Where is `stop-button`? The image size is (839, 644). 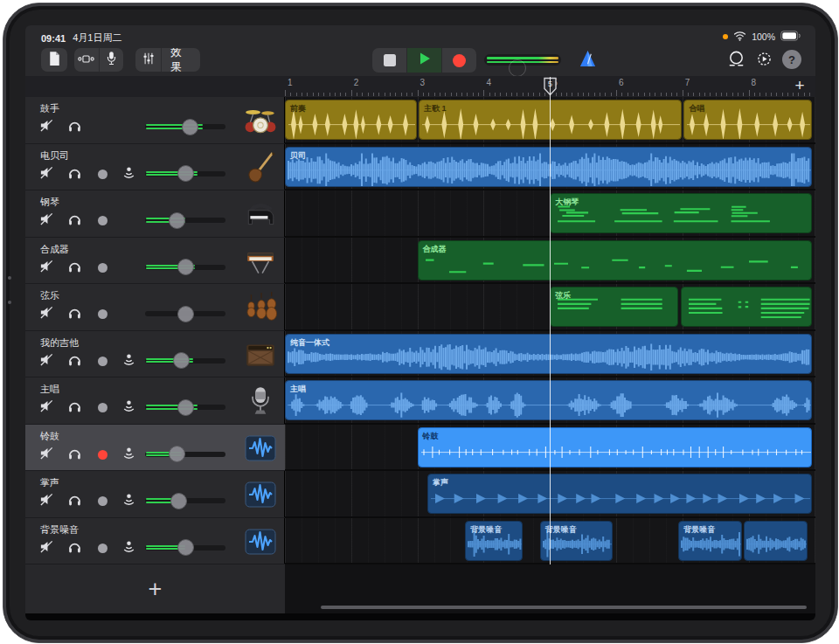
stop-button is located at coordinates (390, 60).